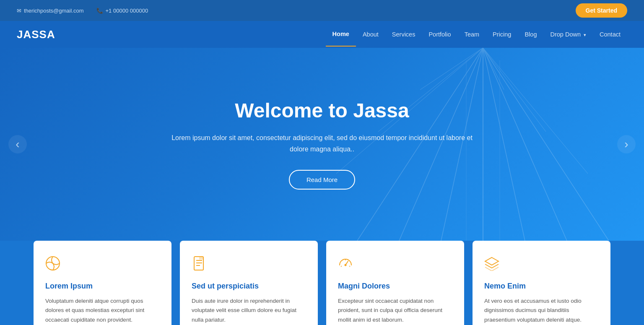 This screenshot has height=325, width=644. Describe the element at coordinates (439, 34) in the screenshot. I see `nav-item-portfolio: Portfolio` at that location.